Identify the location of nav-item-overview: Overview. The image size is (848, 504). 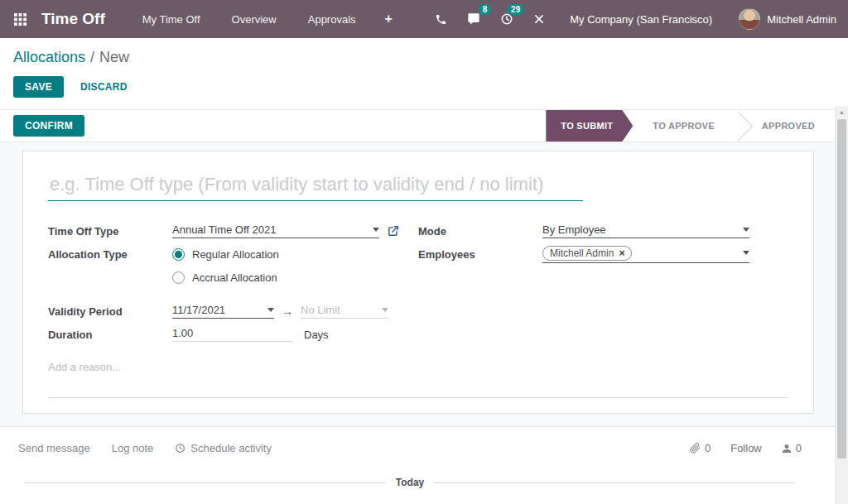
(254, 19).